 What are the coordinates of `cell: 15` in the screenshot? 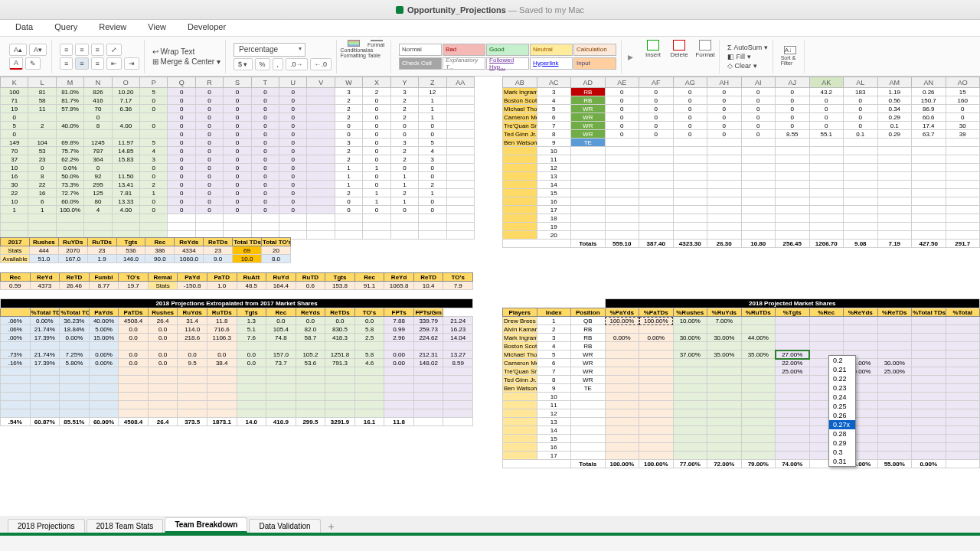 It's located at (963, 92).